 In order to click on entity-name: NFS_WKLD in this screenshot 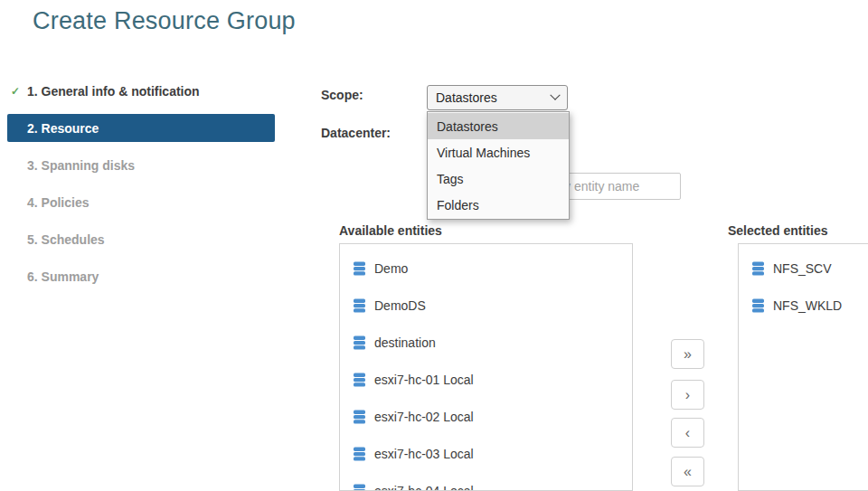, I will do `click(807, 306)`.